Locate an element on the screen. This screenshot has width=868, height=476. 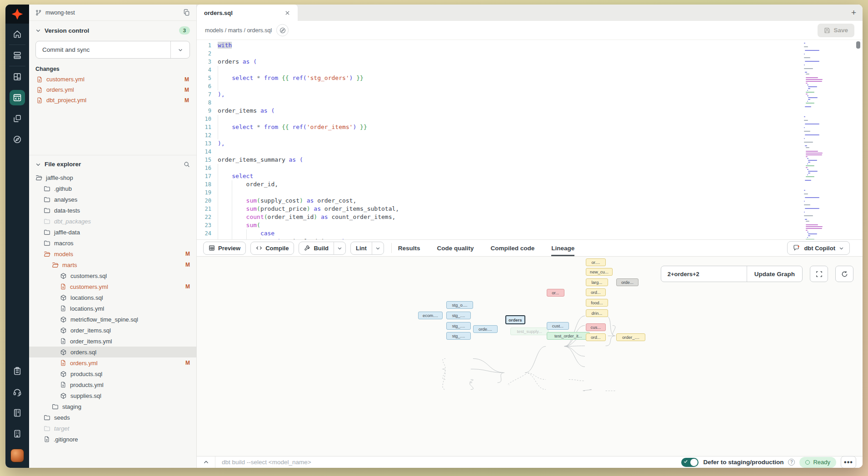
lineage-node-ecom: ecom.... is located at coordinates (430, 315).